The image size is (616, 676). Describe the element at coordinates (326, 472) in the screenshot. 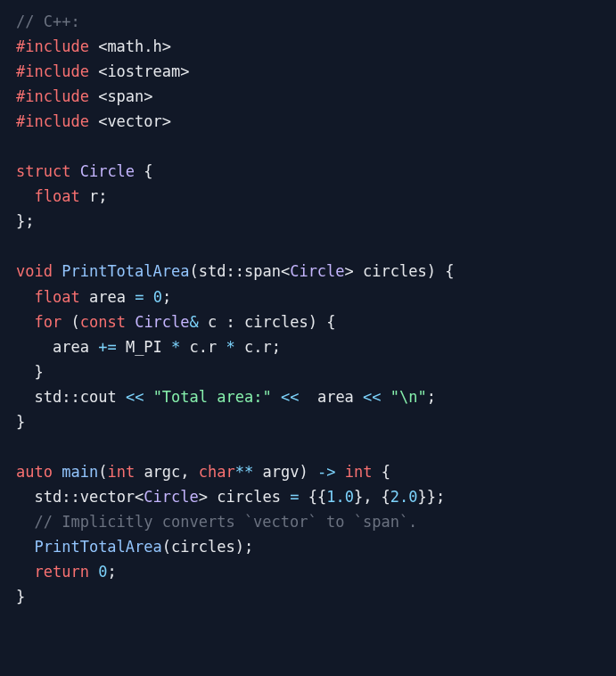

I see `op-arrow: ->` at that location.